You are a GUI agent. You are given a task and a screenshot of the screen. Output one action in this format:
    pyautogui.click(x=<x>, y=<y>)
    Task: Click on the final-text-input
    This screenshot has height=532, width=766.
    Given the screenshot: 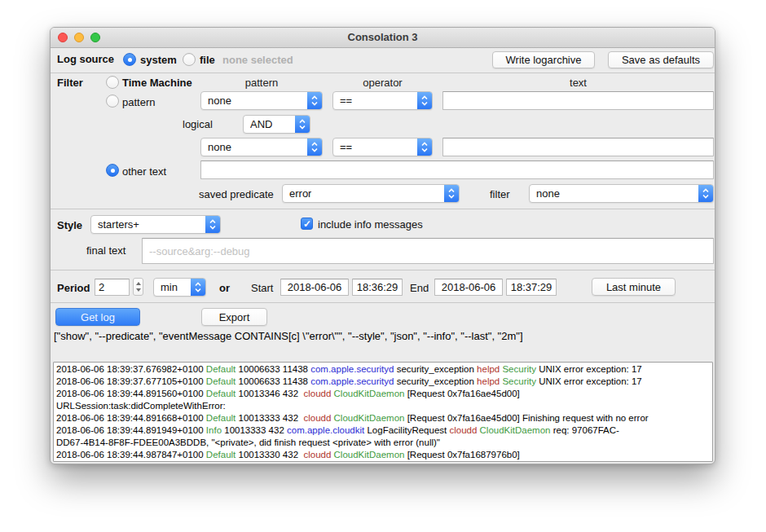 What is the action you would take?
    pyautogui.click(x=428, y=251)
    